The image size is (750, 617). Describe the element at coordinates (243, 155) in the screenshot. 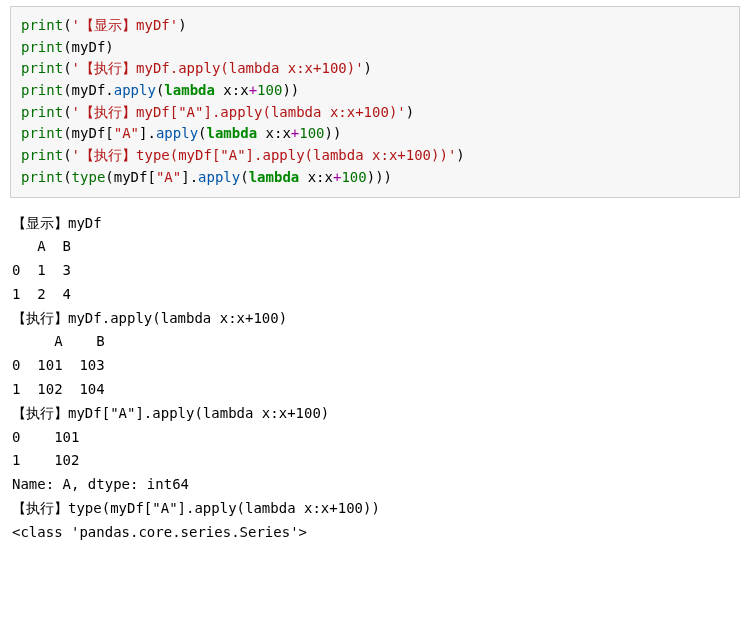

I see `code-line-7: print('【执行】type(myDf["A"].apply(lambda x…` at that location.